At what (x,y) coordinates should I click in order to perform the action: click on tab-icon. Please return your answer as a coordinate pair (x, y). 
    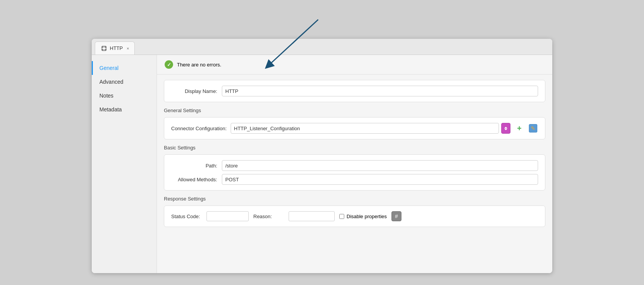
    Looking at the image, I should click on (104, 48).